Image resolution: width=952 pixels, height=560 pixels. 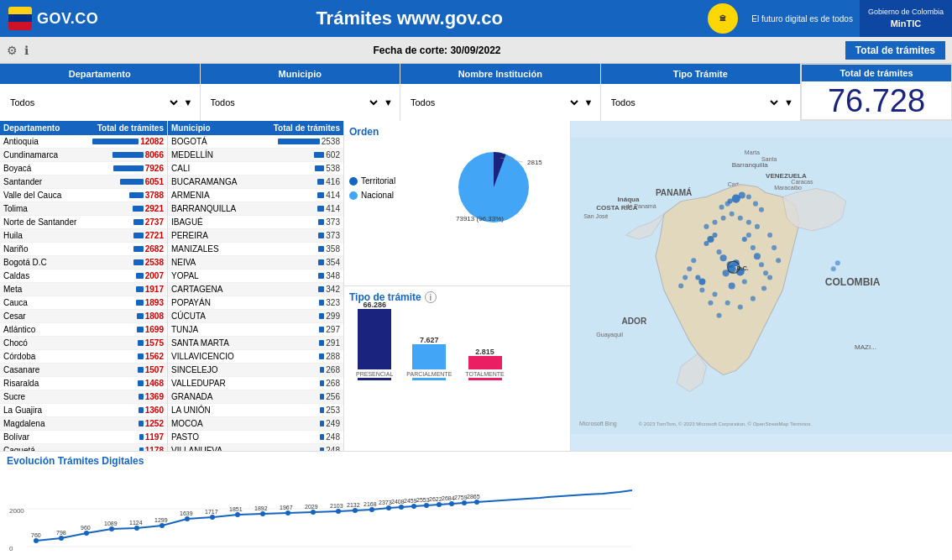 I want to click on dropdown-arrow3: ▼, so click(x=589, y=102).